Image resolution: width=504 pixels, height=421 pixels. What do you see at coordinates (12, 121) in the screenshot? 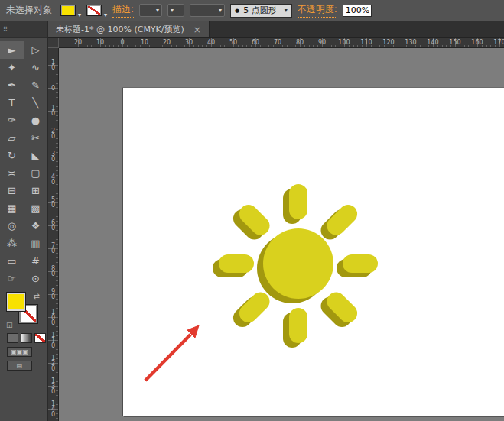
I see `paintbrush-tool: ✑` at bounding box center [12, 121].